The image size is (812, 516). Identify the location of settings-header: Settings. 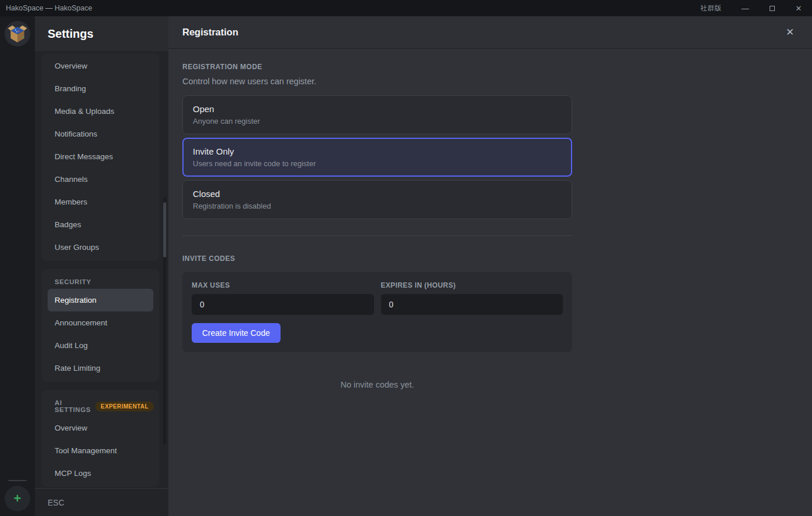
(102, 34).